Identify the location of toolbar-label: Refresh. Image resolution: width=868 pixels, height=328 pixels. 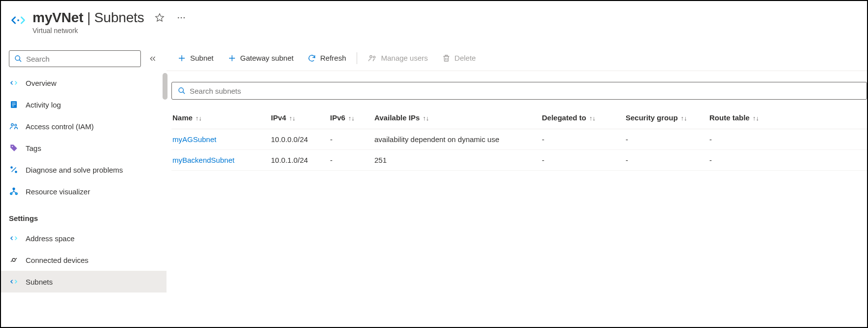
(333, 58).